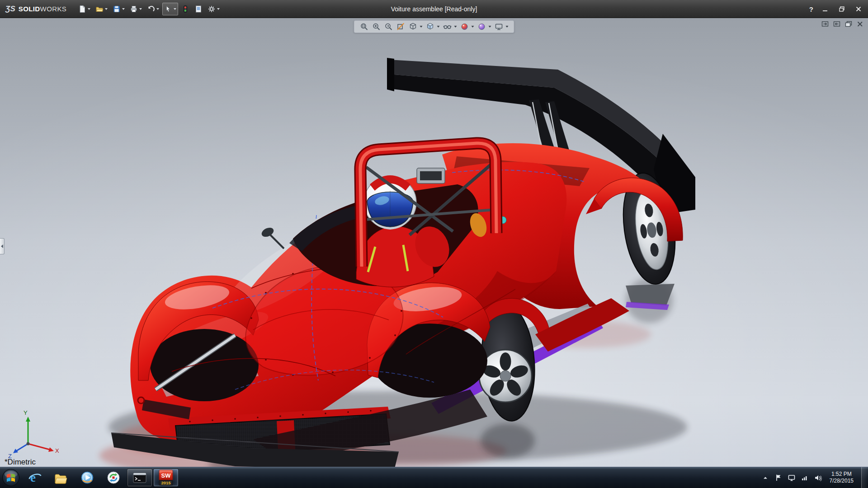  Describe the element at coordinates (842, 9) in the screenshot. I see `restore-button` at that location.